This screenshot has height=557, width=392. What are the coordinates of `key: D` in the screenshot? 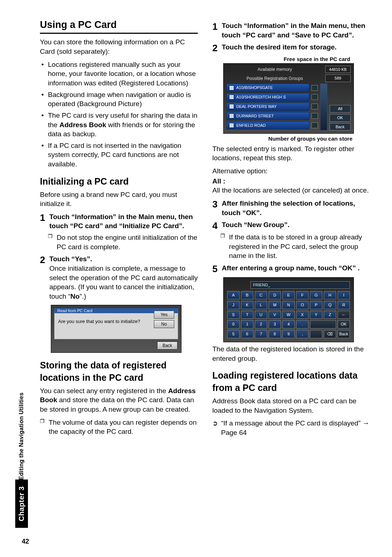 It's located at (275, 295).